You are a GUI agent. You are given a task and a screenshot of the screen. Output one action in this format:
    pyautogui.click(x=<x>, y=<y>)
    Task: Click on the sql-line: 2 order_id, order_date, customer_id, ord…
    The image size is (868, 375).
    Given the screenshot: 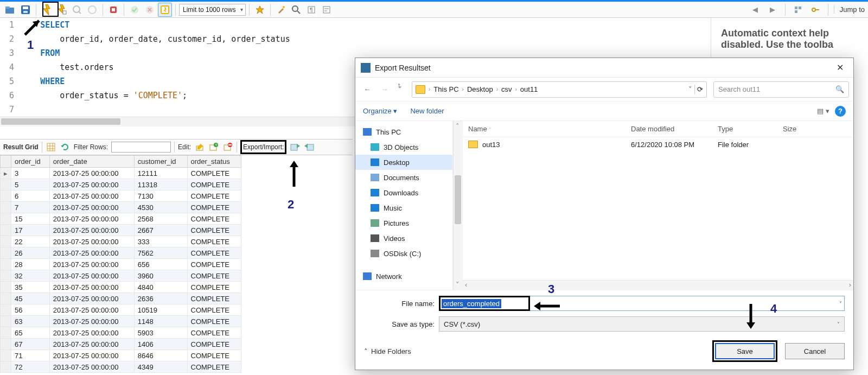 What is the action you would take?
    pyautogui.click(x=353, y=39)
    